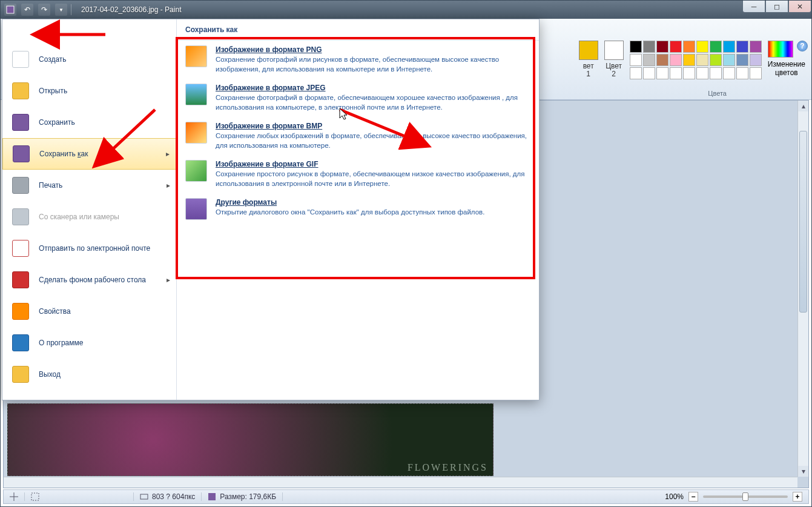 Image resolution: width=812 pixels, height=507 pixels. What do you see at coordinates (53, 91) in the screenshot?
I see `file-menu-item-label: Открыть` at bounding box center [53, 91].